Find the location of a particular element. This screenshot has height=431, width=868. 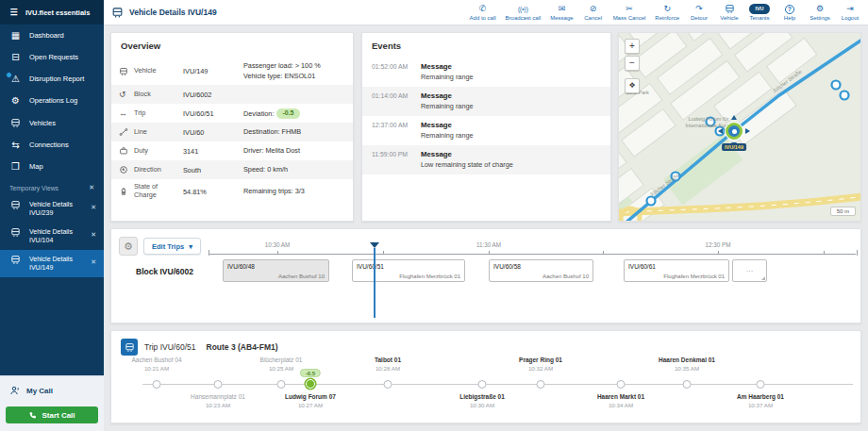

trip-segment-60-51: IVU/60/51 Flughafen Merzbrück 01 is located at coordinates (409, 271).